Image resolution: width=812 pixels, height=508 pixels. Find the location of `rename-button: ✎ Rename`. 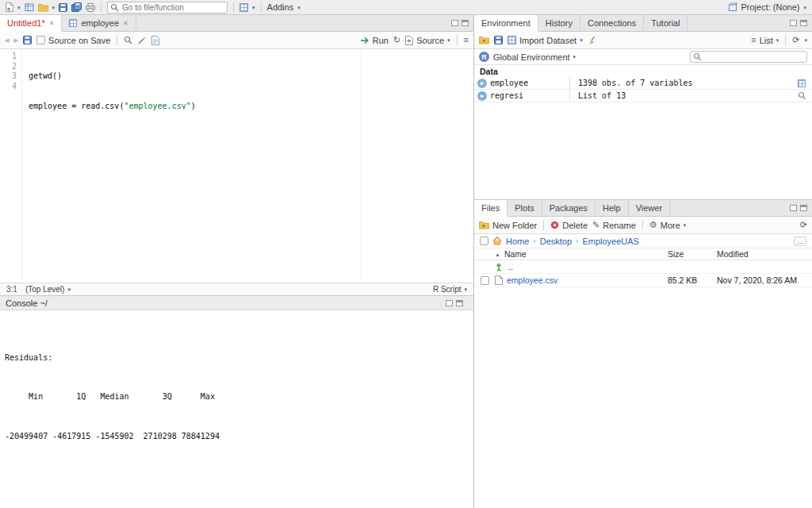

rename-button: ✎ Rename is located at coordinates (614, 225).